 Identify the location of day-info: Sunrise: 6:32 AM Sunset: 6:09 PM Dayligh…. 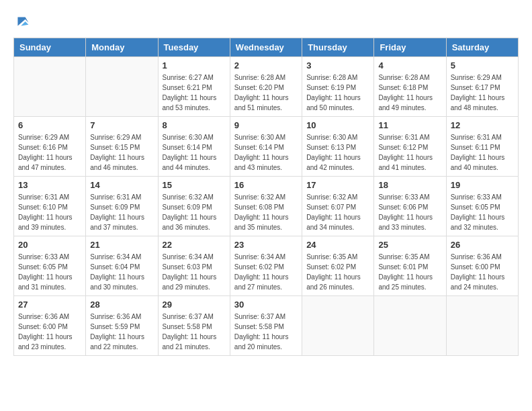
(194, 212).